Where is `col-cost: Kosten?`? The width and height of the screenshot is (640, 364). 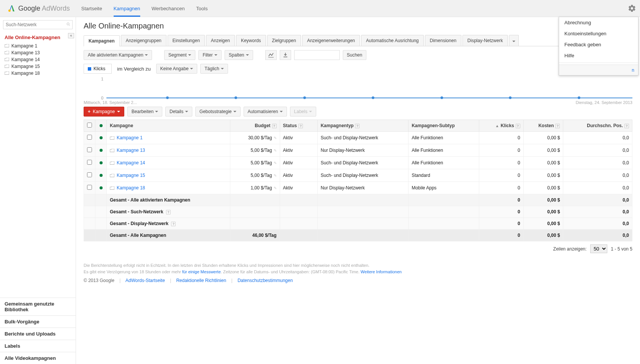
col-cost: Kosten? is located at coordinates (543, 126).